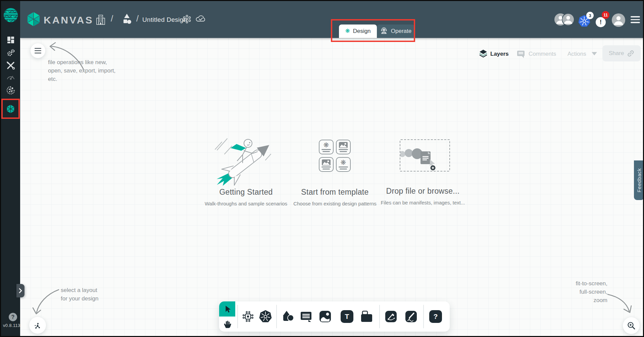 This screenshot has width=644, height=337. What do you see at coordinates (436, 317) in the screenshot?
I see `help-tool-button: ?` at bounding box center [436, 317].